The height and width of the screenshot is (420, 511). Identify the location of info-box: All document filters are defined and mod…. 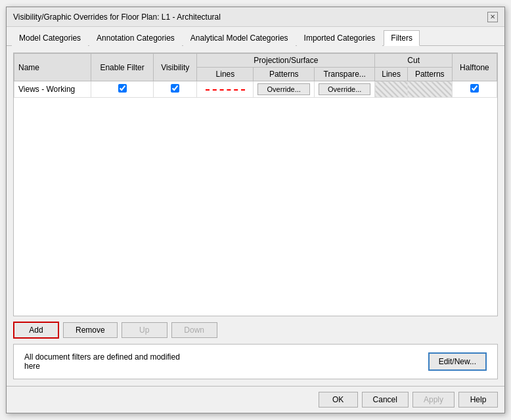
(256, 362).